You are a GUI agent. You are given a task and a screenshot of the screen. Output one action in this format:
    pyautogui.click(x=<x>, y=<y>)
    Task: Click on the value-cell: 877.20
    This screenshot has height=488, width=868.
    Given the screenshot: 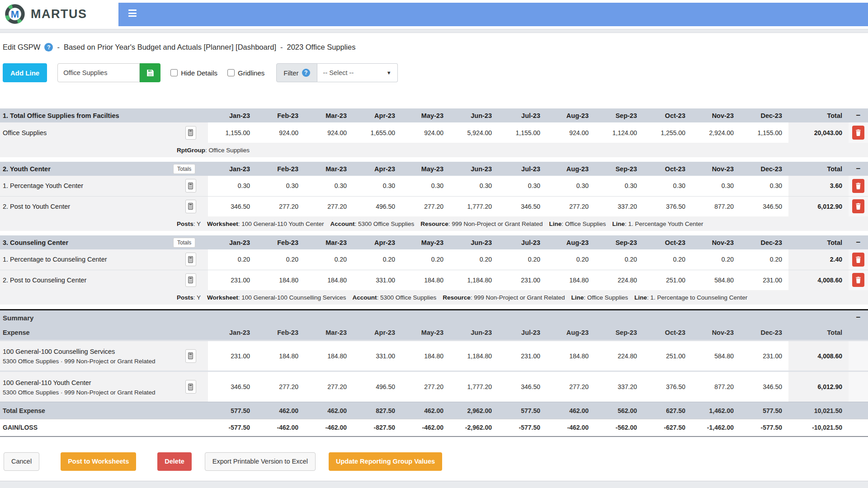 What is the action you would take?
    pyautogui.click(x=716, y=206)
    